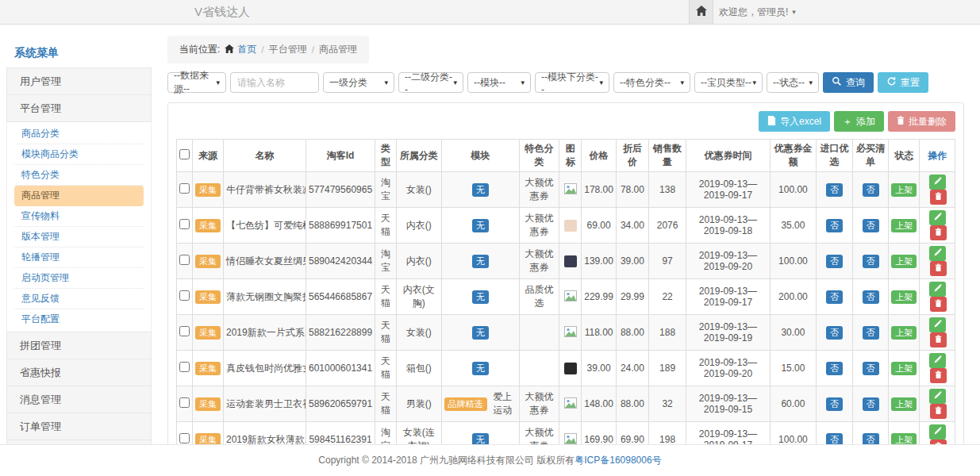 Image resolution: width=980 pixels, height=476 pixels. I want to click on sidebar-item-模块商品分类: 模块商品分类, so click(79, 155).